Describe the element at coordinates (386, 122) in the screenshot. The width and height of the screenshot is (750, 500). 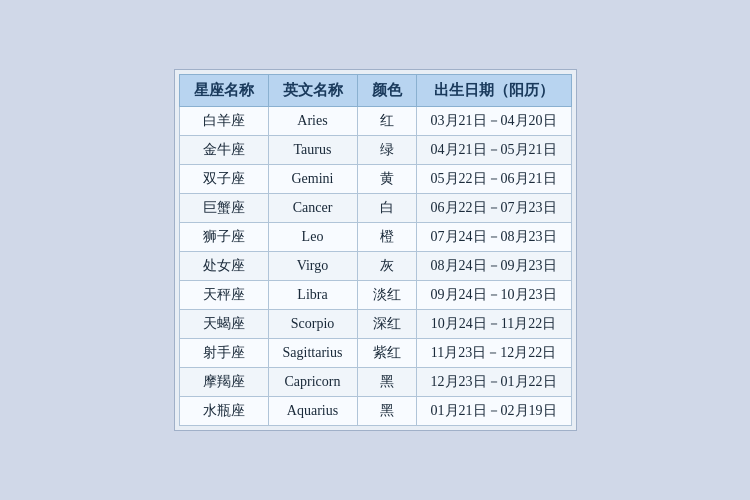
I see `cell-color: 红` at that location.